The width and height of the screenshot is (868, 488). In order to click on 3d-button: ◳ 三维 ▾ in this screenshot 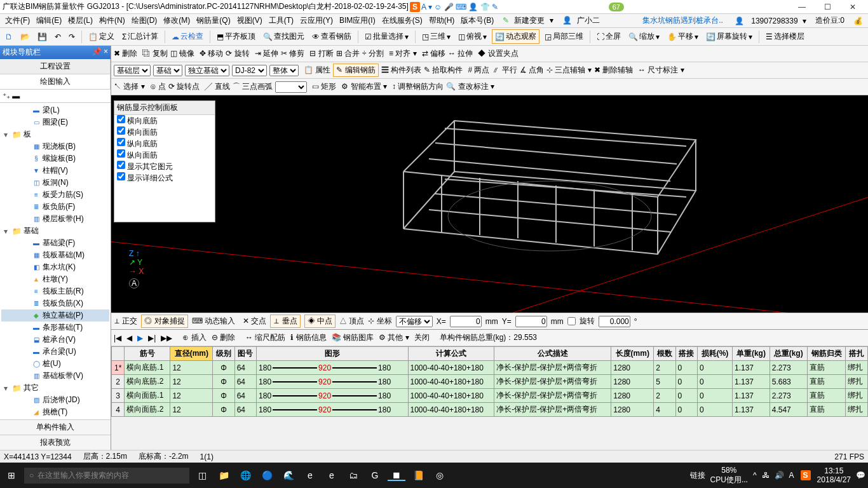, I will do `click(436, 37)`.